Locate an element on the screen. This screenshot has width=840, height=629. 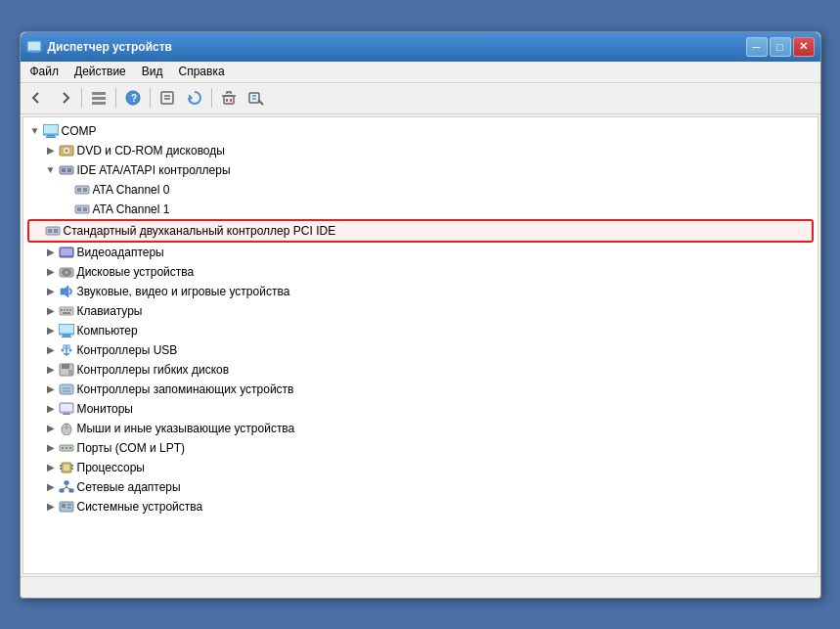
monitor-label: Мониторы is located at coordinates (106, 409).